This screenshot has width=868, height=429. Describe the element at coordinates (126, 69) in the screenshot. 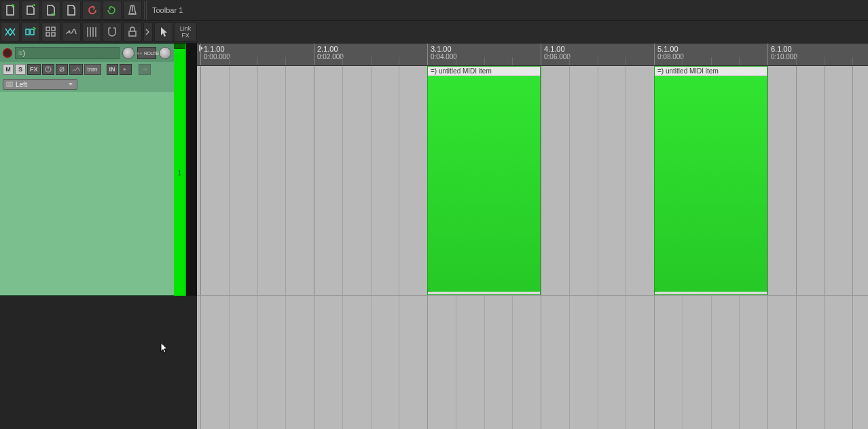

I see `record-mode-button` at that location.